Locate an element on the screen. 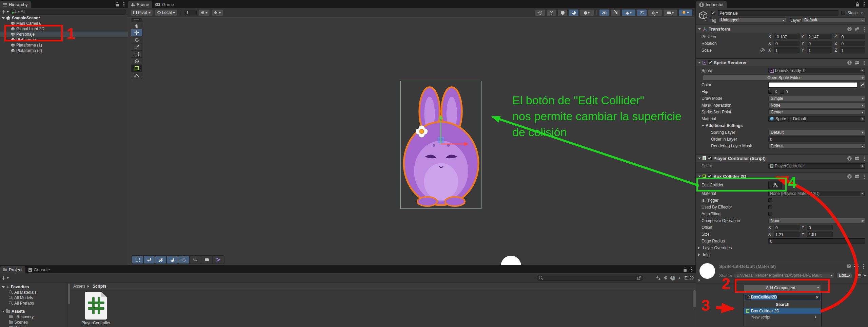  link-off-icon is located at coordinates (763, 50).